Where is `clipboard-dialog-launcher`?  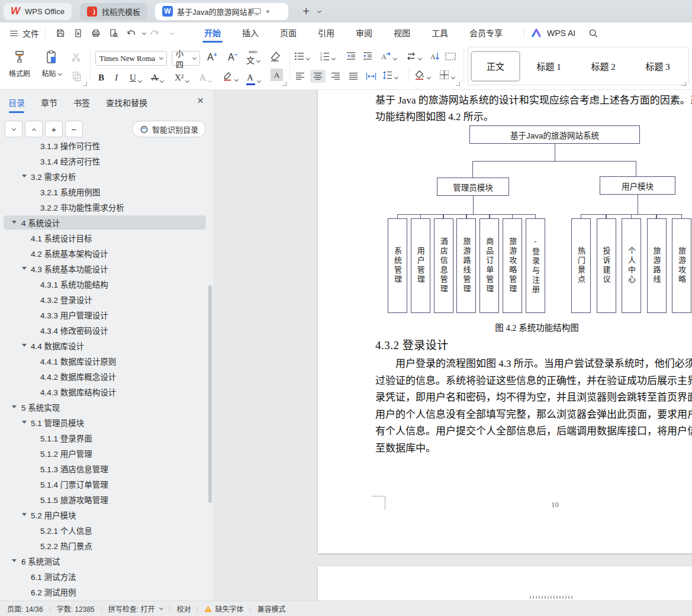 clipboard-dialog-launcher is located at coordinates (85, 84).